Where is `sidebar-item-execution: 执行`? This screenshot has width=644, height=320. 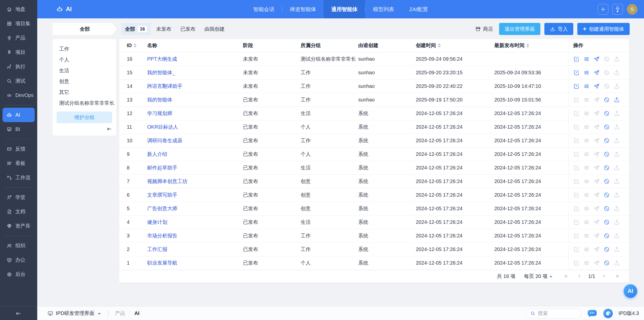 sidebar-item-execution: 执行 is located at coordinates (19, 66).